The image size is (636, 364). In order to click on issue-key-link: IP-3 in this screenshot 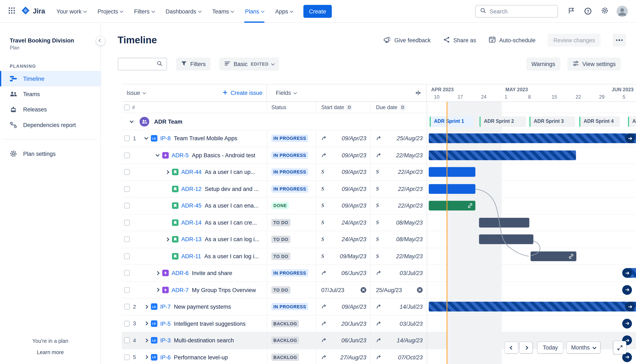, I will do `click(166, 340)`.